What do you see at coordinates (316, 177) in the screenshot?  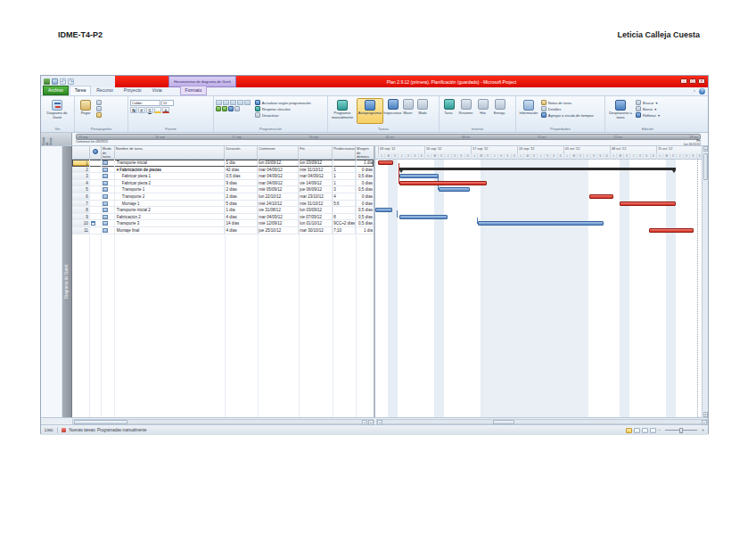 I see `task-finish-cell: mar 04/09/12` at bounding box center [316, 177].